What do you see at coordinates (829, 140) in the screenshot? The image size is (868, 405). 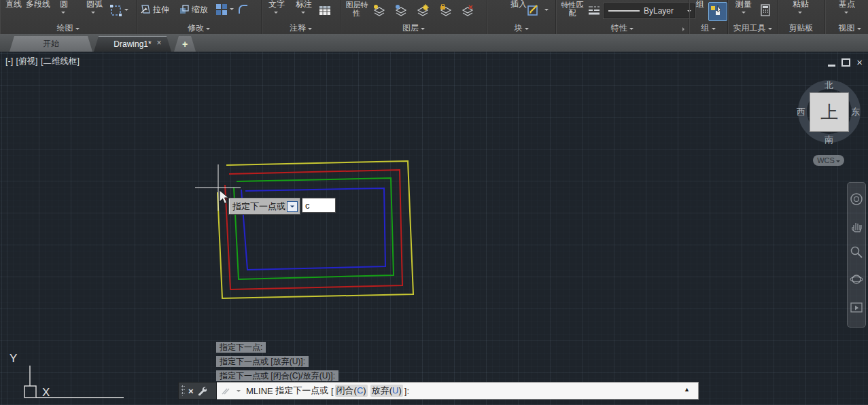 I see `viewcube-south: 南` at bounding box center [829, 140].